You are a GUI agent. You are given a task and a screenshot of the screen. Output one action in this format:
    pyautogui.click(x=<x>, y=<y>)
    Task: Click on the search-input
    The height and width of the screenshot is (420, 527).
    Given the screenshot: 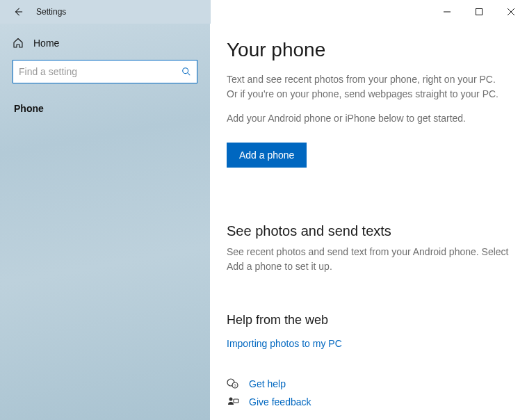 What is the action you would take?
    pyautogui.click(x=100, y=72)
    